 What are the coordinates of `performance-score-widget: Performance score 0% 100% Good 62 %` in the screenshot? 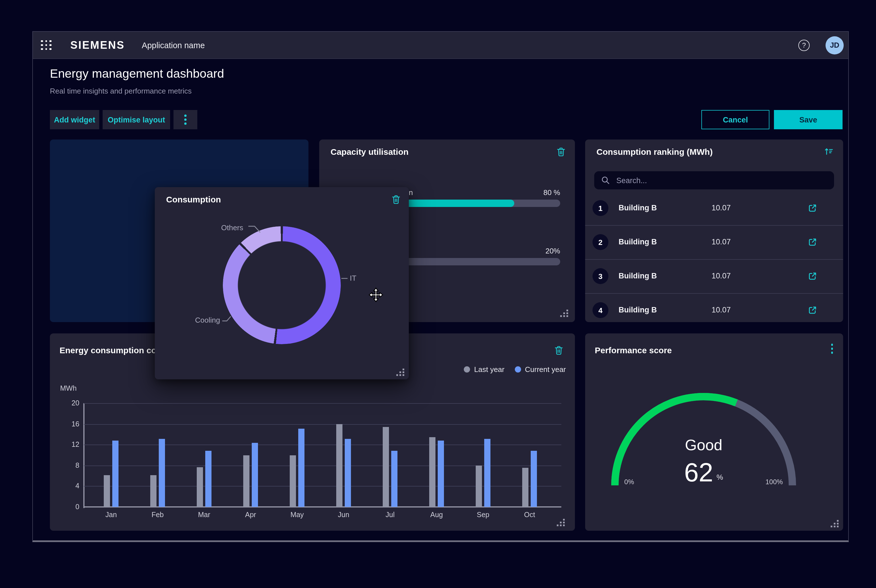 It's located at (714, 432).